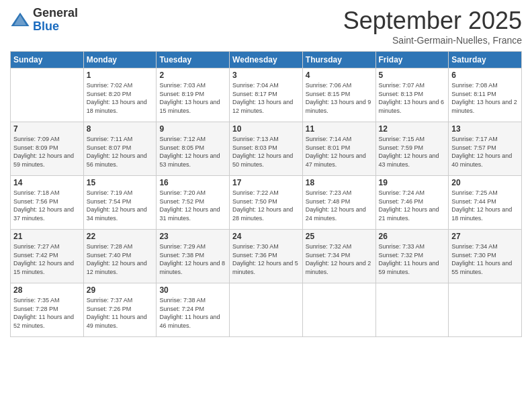 The height and width of the screenshot is (411, 532). Describe the element at coordinates (120, 205) in the screenshot. I see `day-info: Sunrise: 7:19 AMSunset: 7:54 PMDaylight:…` at that location.